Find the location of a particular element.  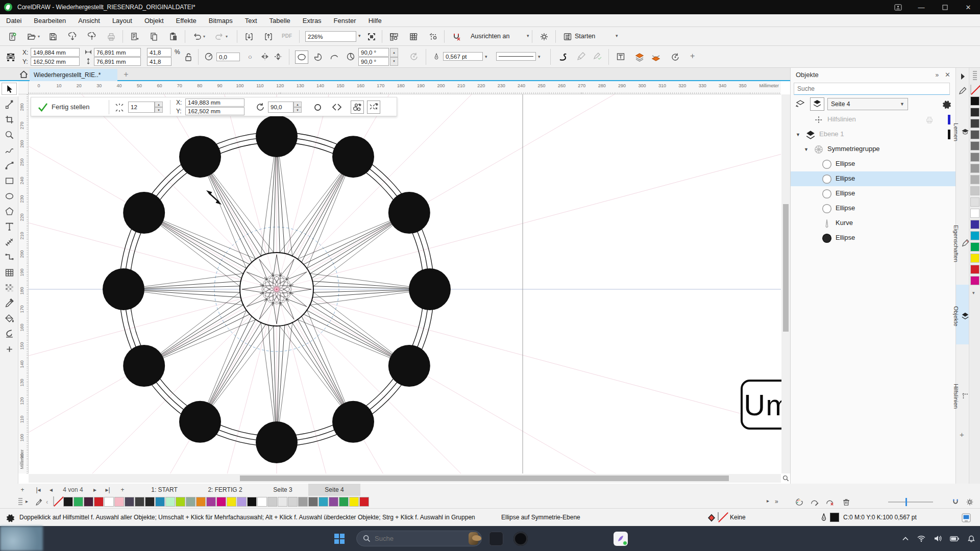

save-icon is located at coordinates (53, 37).